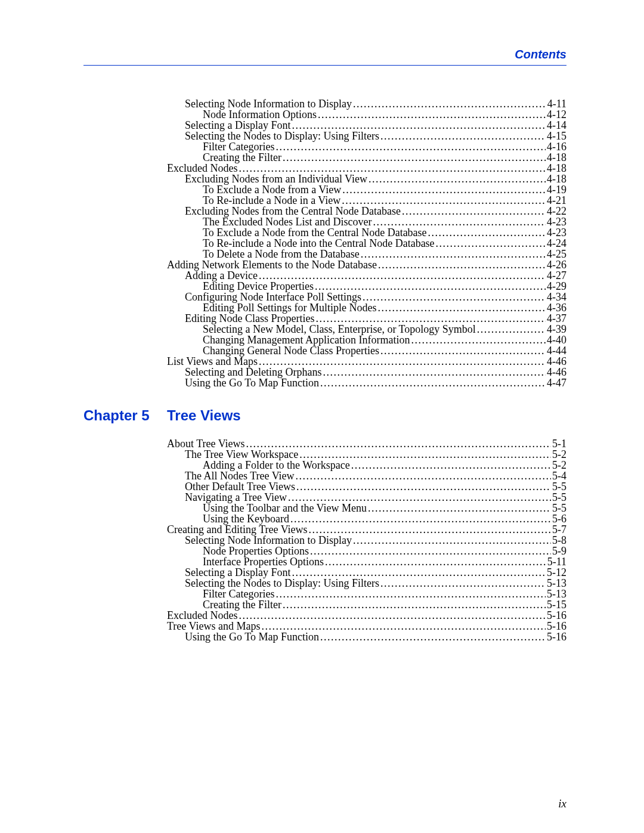 This screenshot has width=644, height=833. I want to click on toc-entry: Editing Node Class Properties 4-37, so click(367, 318).